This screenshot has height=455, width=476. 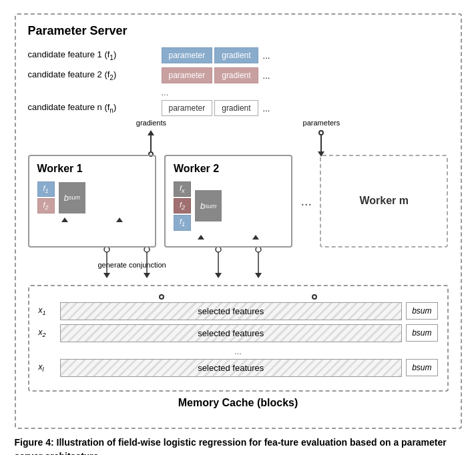 What do you see at coordinates (208, 205) in the screenshot?
I see `worker-2-bsum: bsum` at bounding box center [208, 205].